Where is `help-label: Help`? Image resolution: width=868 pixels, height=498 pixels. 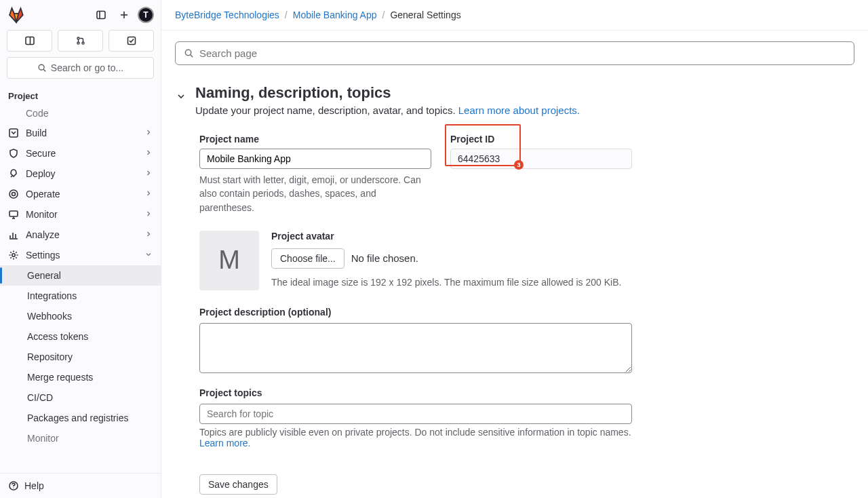 help-label: Help is located at coordinates (34, 486).